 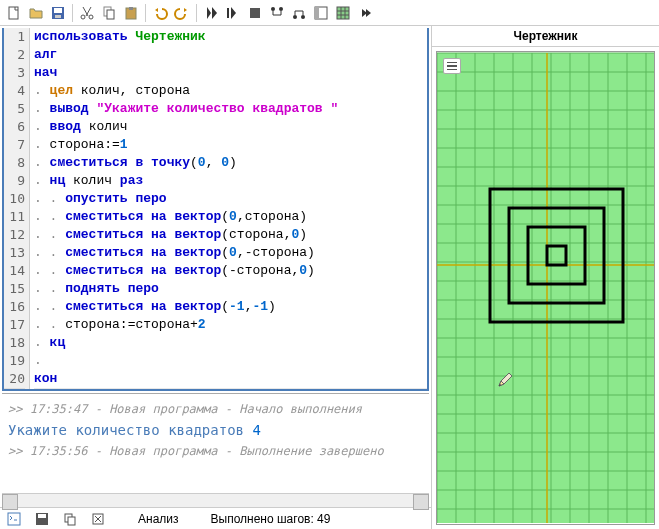 What do you see at coordinates (42, 519) in the screenshot?
I see `save-small-icon` at bounding box center [42, 519].